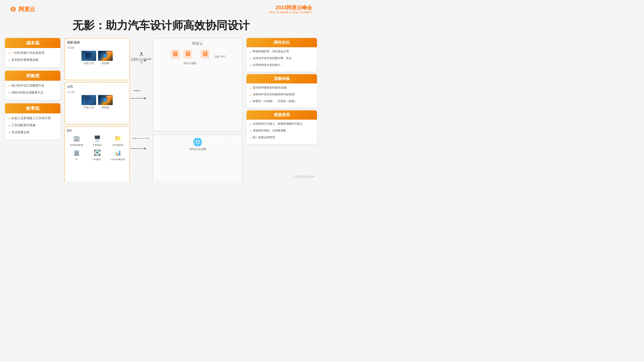 This screenshot has width=644, height=362. What do you see at coordinates (282, 66) in the screenshot?
I see `benefit-item: • 自带多种安全管控能力` at bounding box center [282, 66].